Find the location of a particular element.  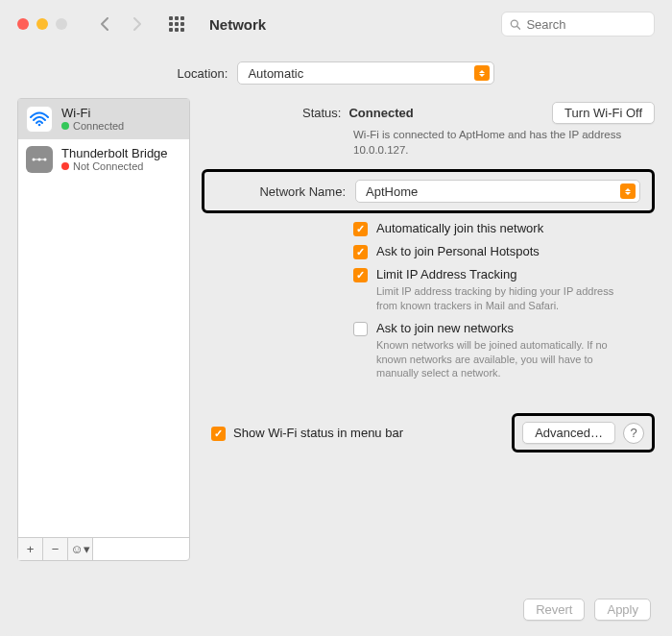

hotspots-checkbox-row: Ask to join Personal Hotspots is located at coordinates (504, 252).